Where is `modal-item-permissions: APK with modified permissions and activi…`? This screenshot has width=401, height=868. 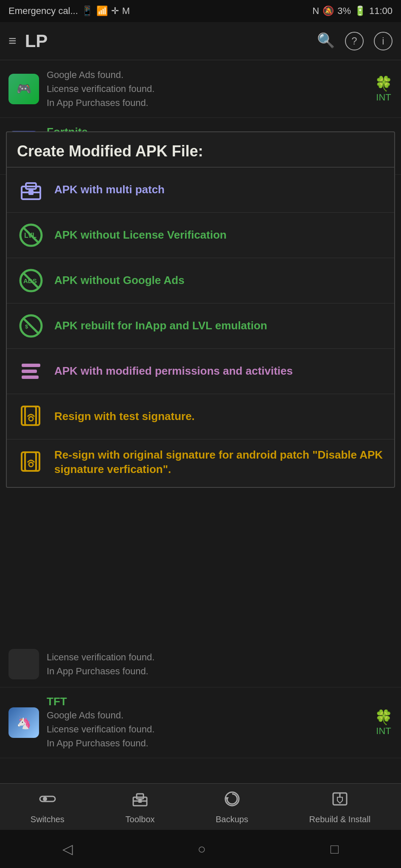
modal-item-permissions: APK with modified permissions and activi… is located at coordinates (200, 371).